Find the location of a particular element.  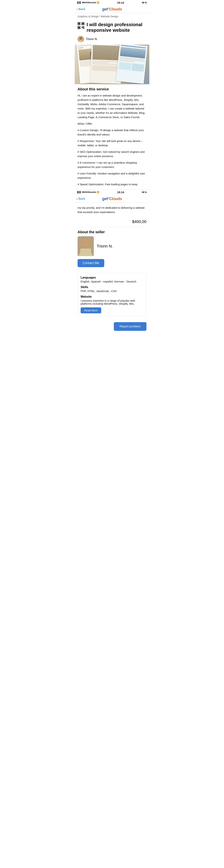

seller-info-card: Languages English, Spanish - español, Ge… is located at coordinates (112, 294).